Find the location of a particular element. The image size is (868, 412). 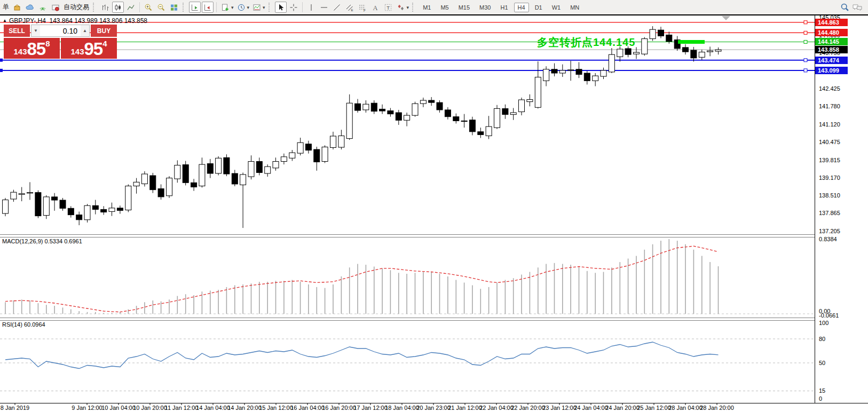

time-label: 10 Jan 04:00 is located at coordinates (119, 408).